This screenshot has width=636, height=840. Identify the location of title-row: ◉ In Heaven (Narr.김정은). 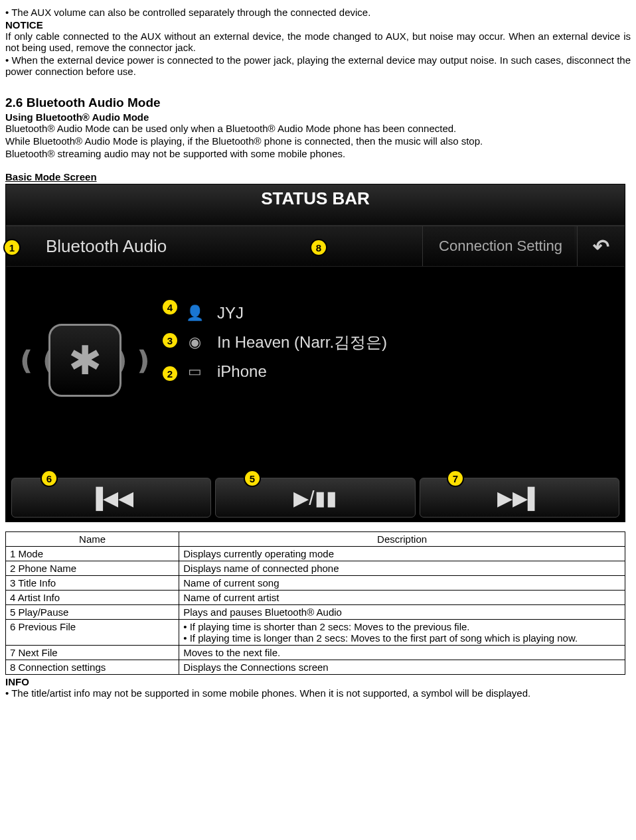
(286, 342).